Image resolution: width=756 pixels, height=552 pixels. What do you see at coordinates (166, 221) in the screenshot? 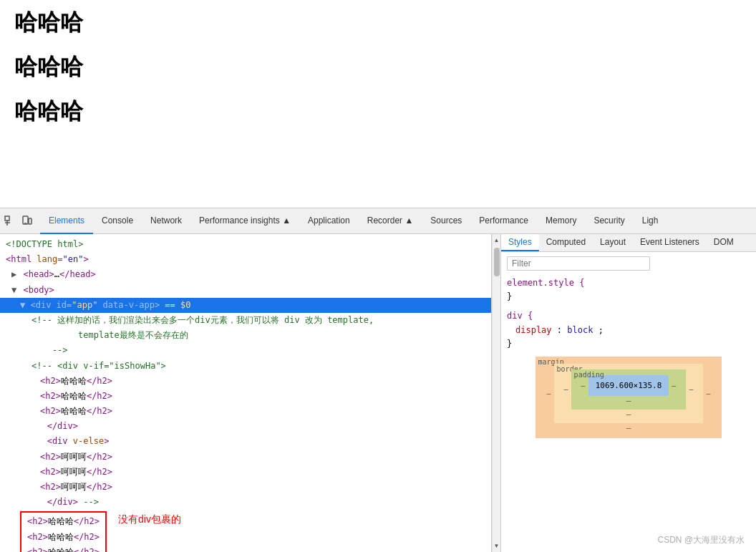
I see `tab-network: Network` at bounding box center [166, 221].